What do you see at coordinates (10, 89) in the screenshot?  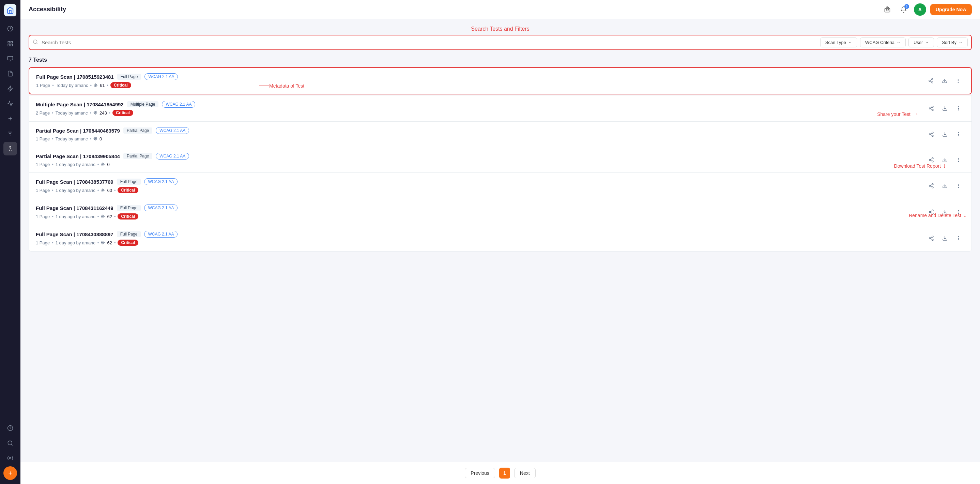 I see `sidebar-item-bolt` at bounding box center [10, 89].